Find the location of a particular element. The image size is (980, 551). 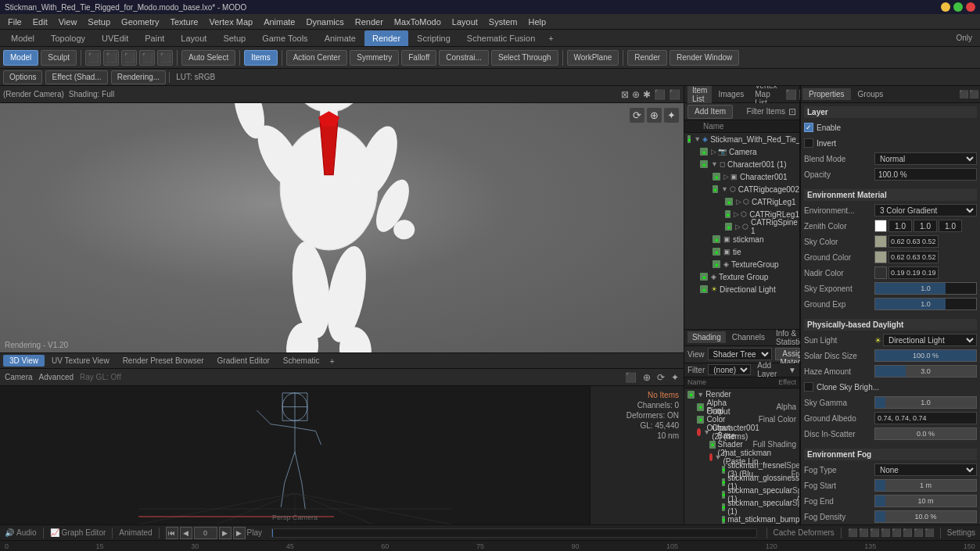

fog-start-slider: 1 m is located at coordinates (926, 485).